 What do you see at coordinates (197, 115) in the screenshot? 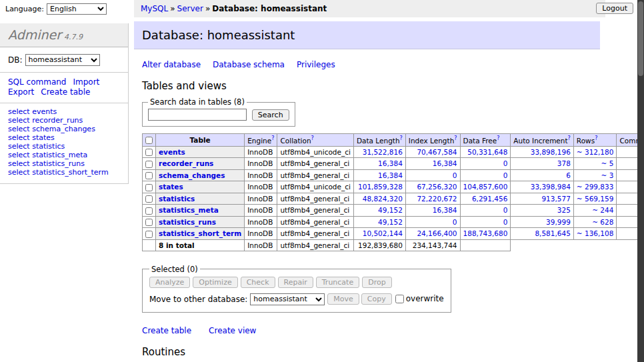
I see `search-input` at bounding box center [197, 115].